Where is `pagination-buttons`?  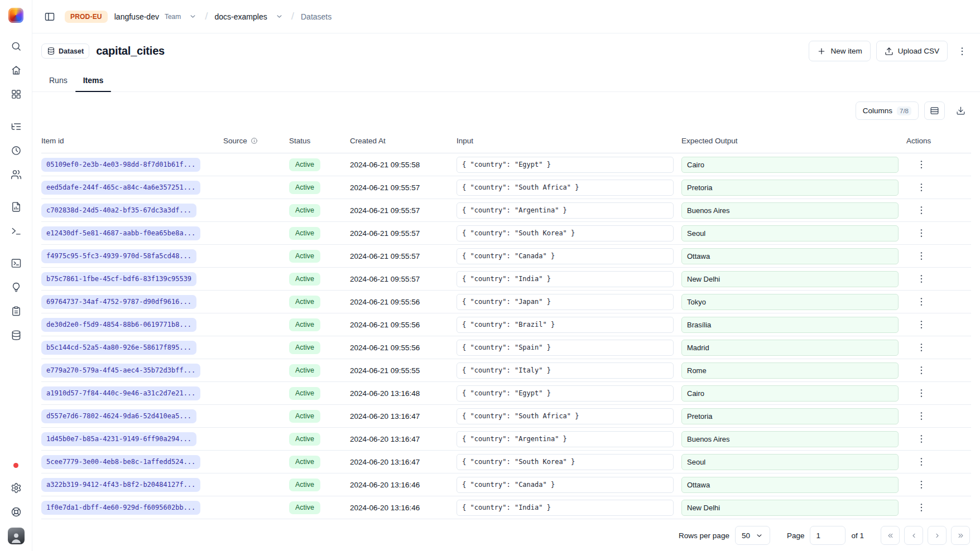 pagination-buttons is located at coordinates (925, 535).